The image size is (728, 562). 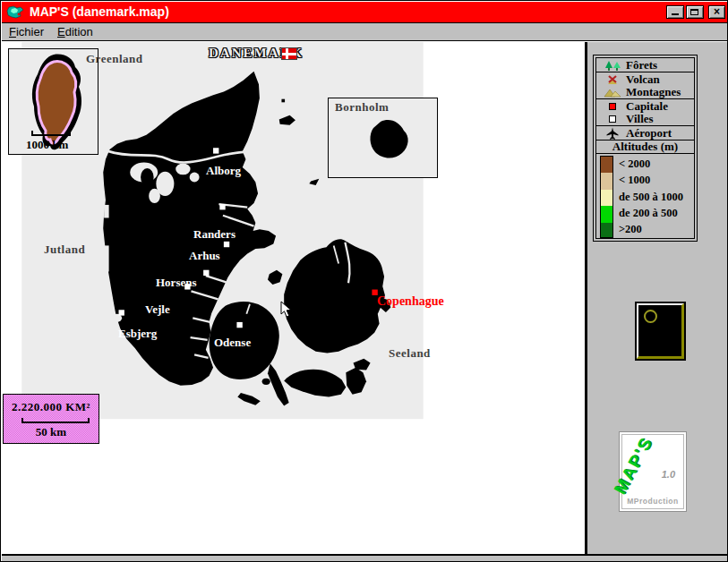 What do you see at coordinates (365, 13) in the screenshot?
I see `title-bar: MAP'S (danemark.map) ×` at bounding box center [365, 13].